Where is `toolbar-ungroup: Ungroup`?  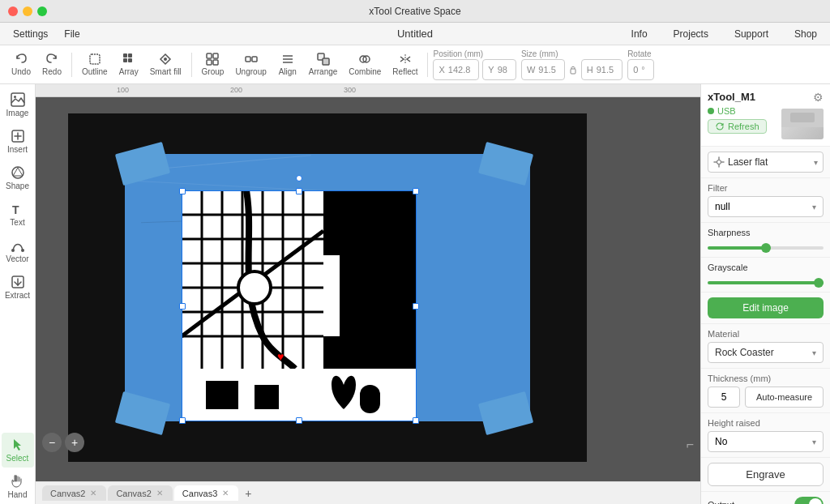 toolbar-ungroup: Ungroup is located at coordinates (250, 65).